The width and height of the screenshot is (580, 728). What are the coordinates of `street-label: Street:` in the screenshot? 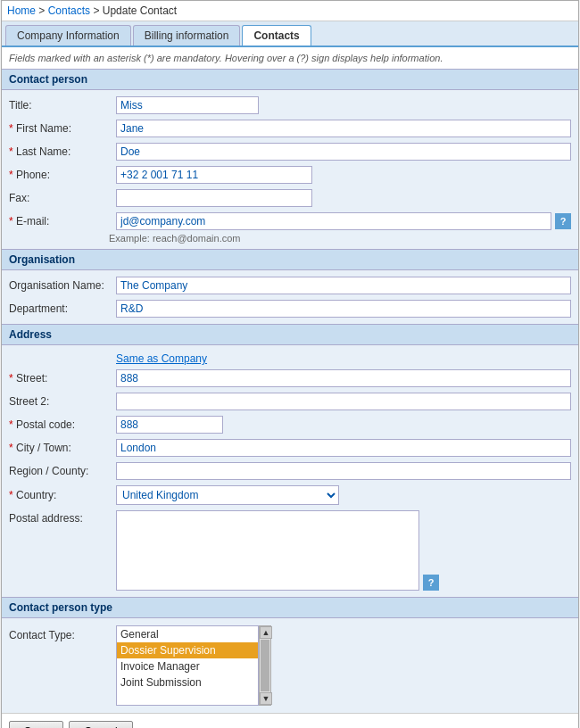 It's located at (62, 378).